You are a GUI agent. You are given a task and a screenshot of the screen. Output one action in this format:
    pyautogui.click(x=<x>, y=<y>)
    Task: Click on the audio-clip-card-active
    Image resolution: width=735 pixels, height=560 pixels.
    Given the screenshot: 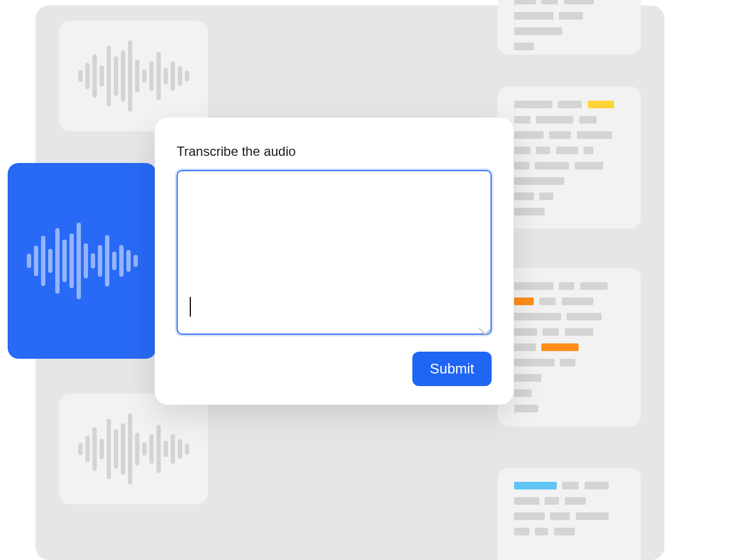 What is the action you would take?
    pyautogui.click(x=82, y=261)
    